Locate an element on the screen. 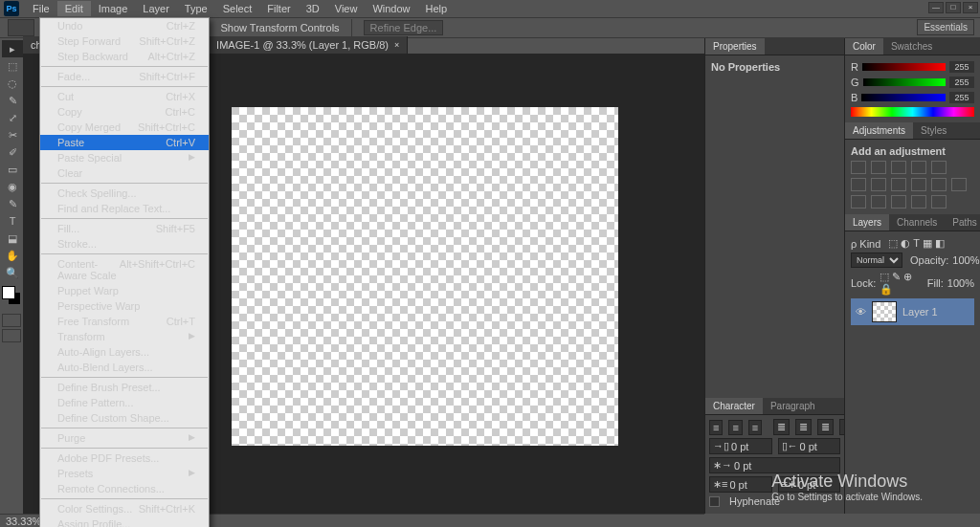 The width and height of the screenshot is (980, 527). bw-icon is located at coordinates (899, 185).